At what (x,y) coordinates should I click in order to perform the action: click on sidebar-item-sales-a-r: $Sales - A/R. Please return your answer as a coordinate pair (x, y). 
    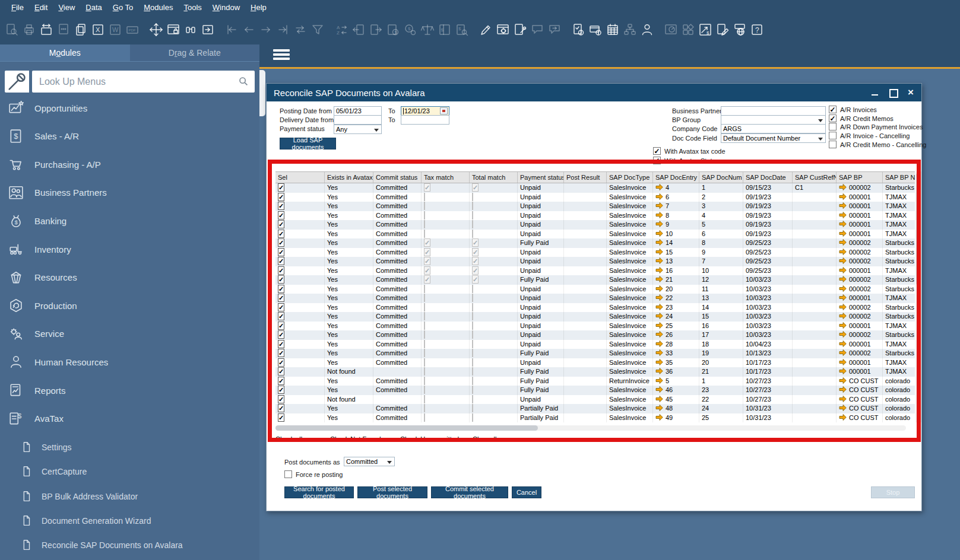
    Looking at the image, I should click on (129, 136).